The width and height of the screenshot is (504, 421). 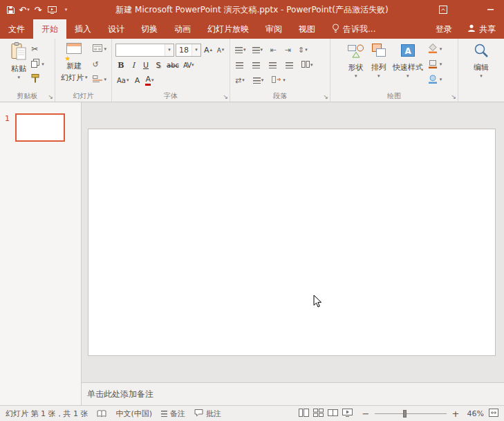 I want to click on text-shadow-button: S, so click(x=158, y=66).